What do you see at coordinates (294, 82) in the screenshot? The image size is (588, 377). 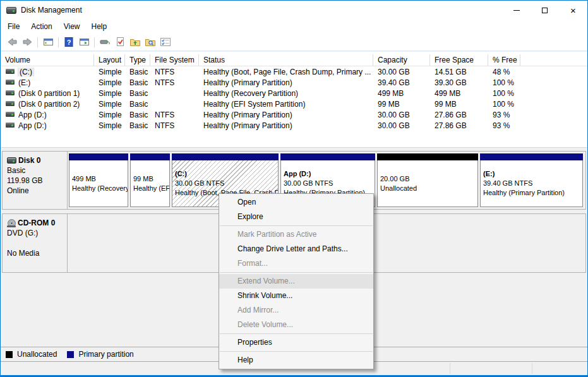 I see `table-row: (E:) Simple Basic NTFS Healthy (Primary …` at bounding box center [294, 82].